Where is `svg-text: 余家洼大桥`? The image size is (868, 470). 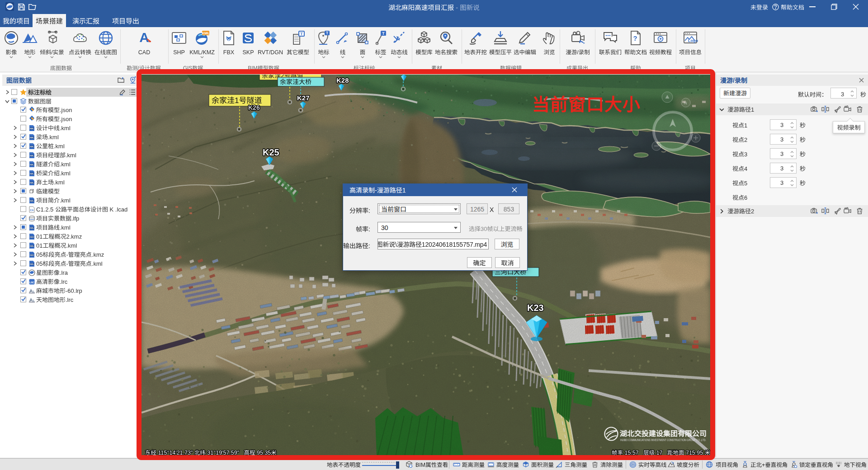
svg-text: 余家洼大桥 is located at coordinates (296, 81).